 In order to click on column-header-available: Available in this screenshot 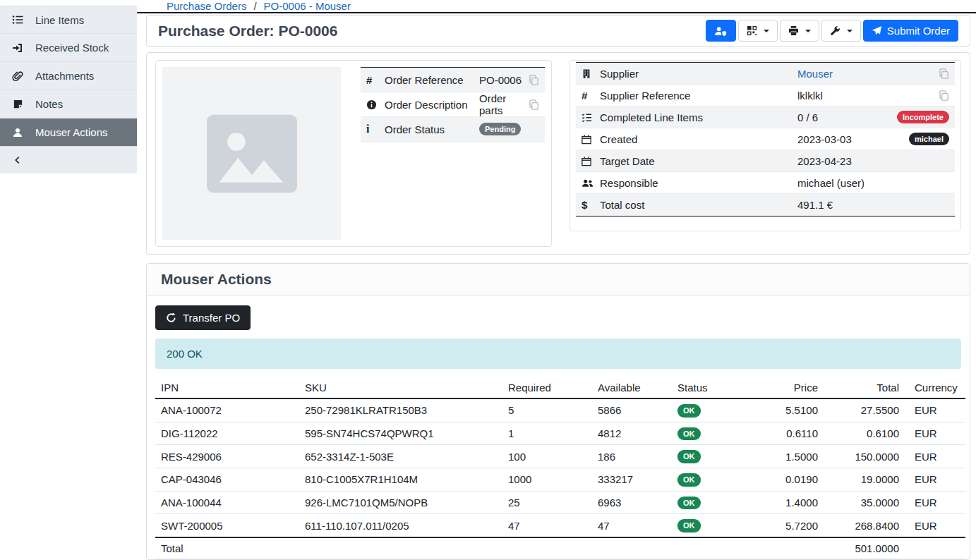, I will do `click(632, 388)`.